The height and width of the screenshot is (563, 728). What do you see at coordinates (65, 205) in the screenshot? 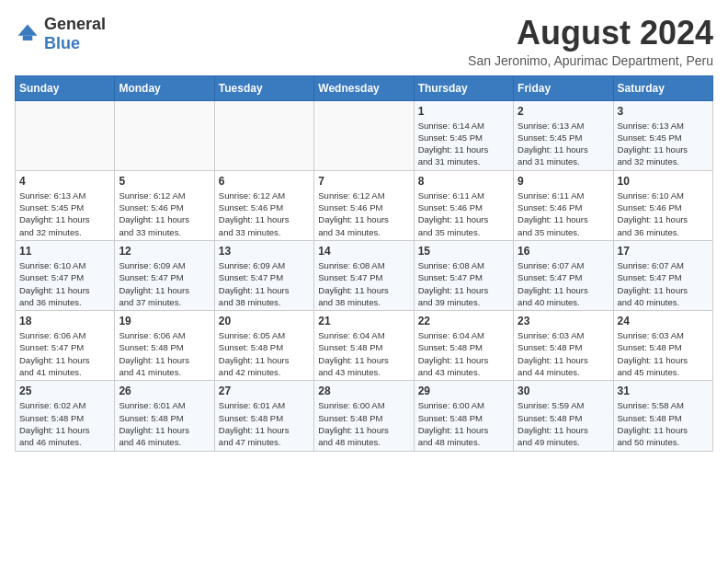
I see `calendar-cell: 4Sunrise: 6:13 AM Sunset: 5:45 PM Daylig…` at bounding box center [65, 205].